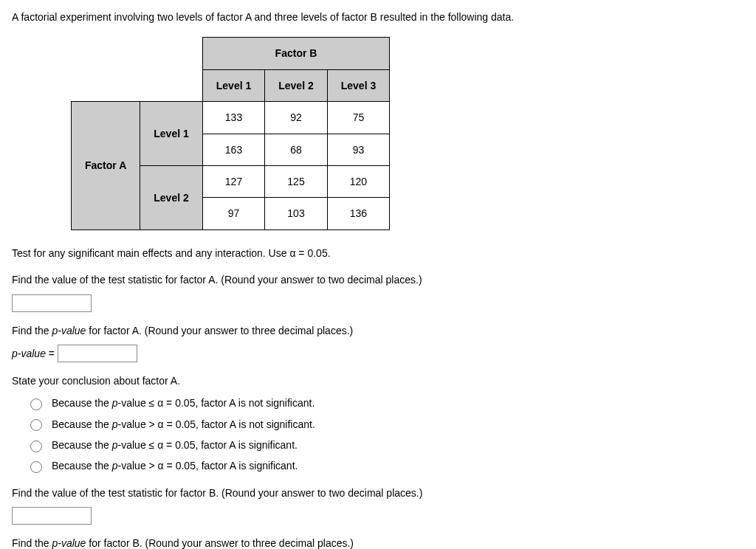  What do you see at coordinates (385, 435) in the screenshot?
I see `radio-group-a: Because the p-value ≤ α = 0.05, factor A…` at bounding box center [385, 435].